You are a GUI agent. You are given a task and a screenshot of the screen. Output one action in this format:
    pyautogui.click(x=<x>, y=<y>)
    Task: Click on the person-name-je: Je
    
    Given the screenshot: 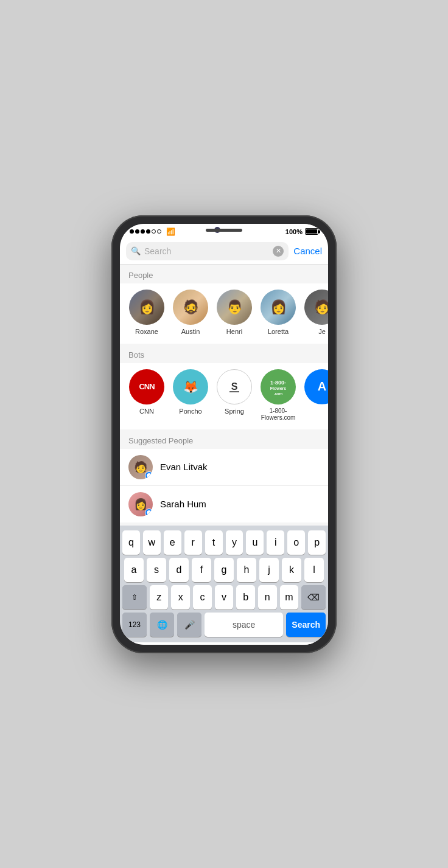 What is the action you would take?
    pyautogui.click(x=322, y=332)
    